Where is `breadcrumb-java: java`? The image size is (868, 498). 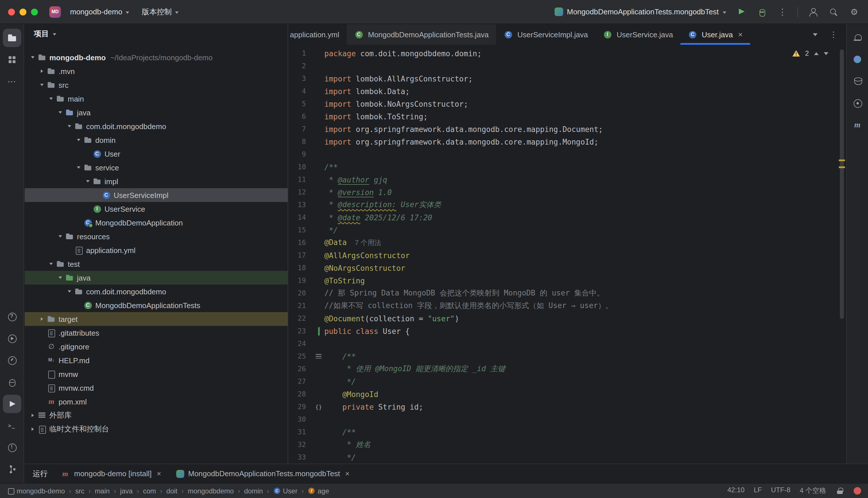
breadcrumb-java: java is located at coordinates (127, 491).